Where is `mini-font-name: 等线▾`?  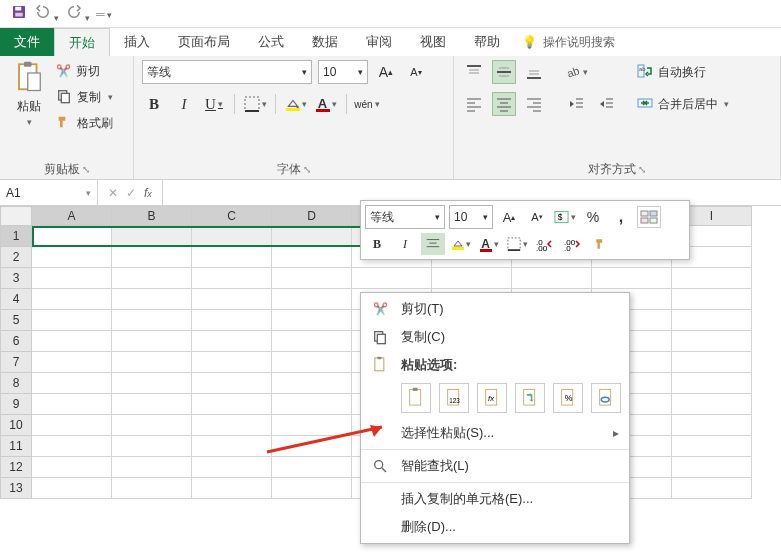 mini-font-name: 等线▾ is located at coordinates (405, 217).